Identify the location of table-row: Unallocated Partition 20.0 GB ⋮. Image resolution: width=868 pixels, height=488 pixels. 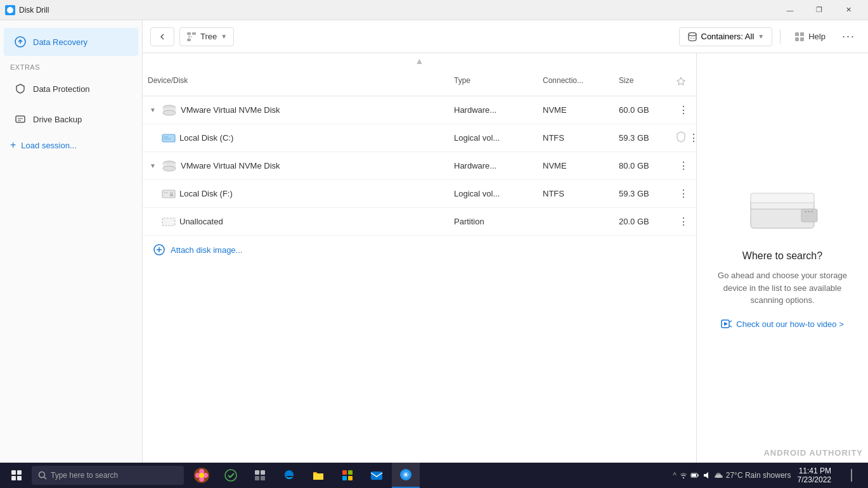
(420, 222).